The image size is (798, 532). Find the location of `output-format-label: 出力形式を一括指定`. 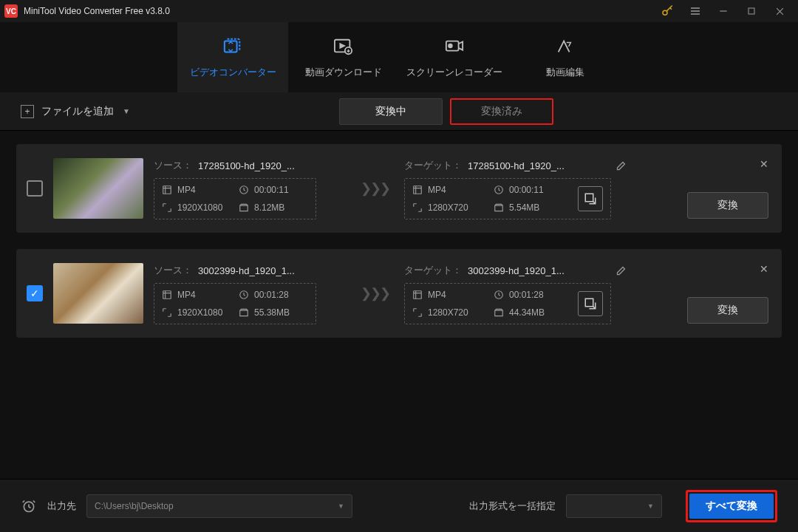

output-format-label: 出力形式を一括指定 is located at coordinates (513, 506).